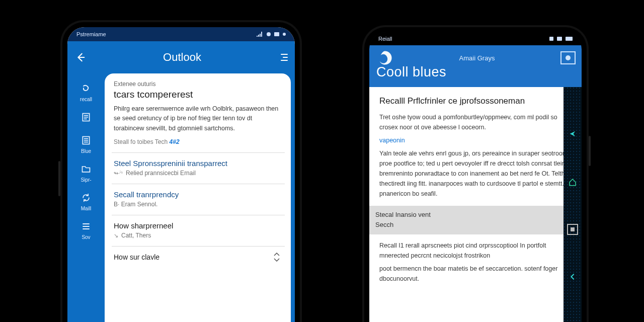 This screenshot has height=322, width=644. Describe the element at coordinates (86, 173) in the screenshot. I see `rail-item-sipr: Sipr-` at that location.